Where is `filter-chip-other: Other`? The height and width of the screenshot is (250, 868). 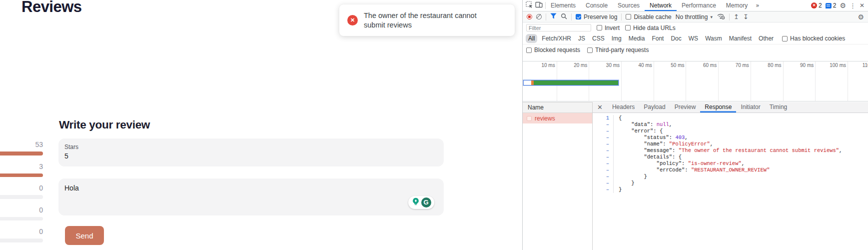
filter-chip-other: Other is located at coordinates (766, 38).